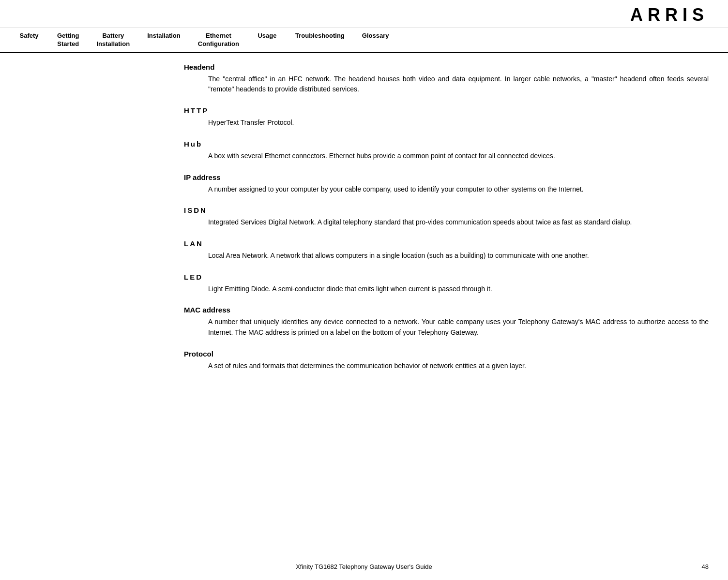 This screenshot has height=580, width=728. I want to click on term-headend: Headend, so click(439, 67).